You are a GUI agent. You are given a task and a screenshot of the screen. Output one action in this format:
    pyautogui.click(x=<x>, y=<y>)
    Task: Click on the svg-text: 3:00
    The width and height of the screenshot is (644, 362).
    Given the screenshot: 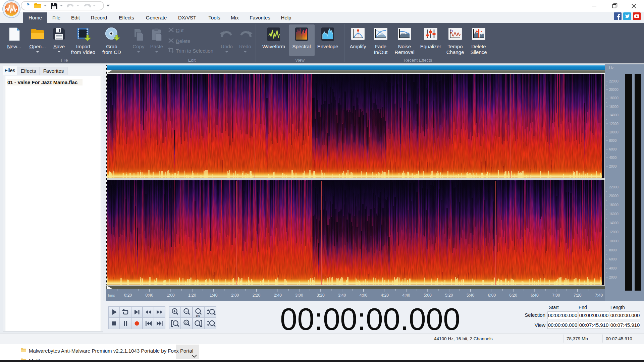 What is the action you would take?
    pyautogui.click(x=299, y=295)
    